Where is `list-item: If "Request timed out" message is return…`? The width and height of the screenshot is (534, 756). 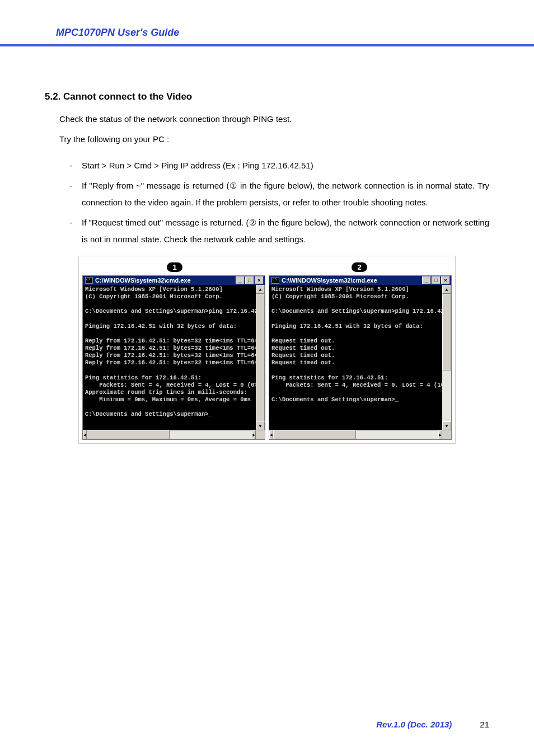 list-item: If "Request timed out" message is return… is located at coordinates (278, 231).